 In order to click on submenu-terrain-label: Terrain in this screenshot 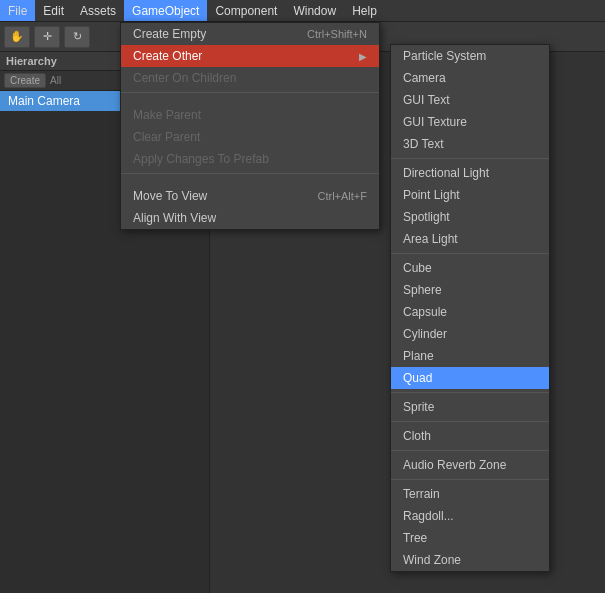, I will do `click(422, 494)`.